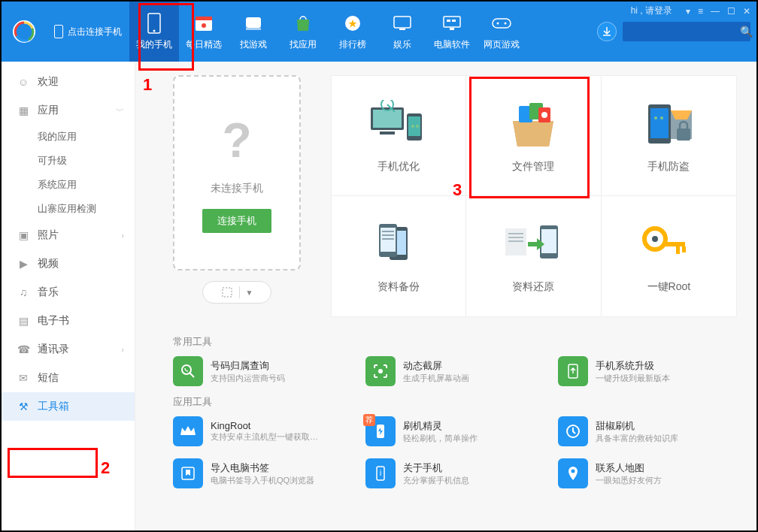  What do you see at coordinates (381, 431) in the screenshot?
I see `flash-tool-icon: 荐` at bounding box center [381, 431].